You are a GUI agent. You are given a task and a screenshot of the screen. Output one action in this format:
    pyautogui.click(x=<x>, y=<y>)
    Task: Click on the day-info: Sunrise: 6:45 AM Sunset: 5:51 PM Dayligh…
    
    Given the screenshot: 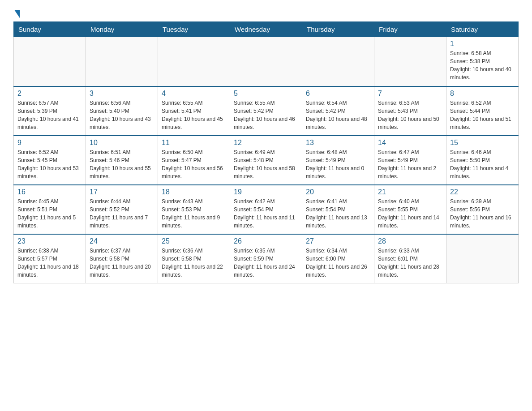 What is the action you would take?
    pyautogui.click(x=50, y=214)
    